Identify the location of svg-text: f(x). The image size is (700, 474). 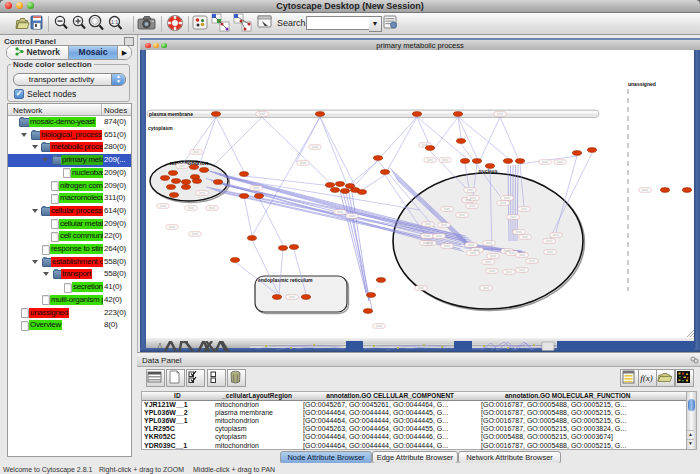
(646, 378).